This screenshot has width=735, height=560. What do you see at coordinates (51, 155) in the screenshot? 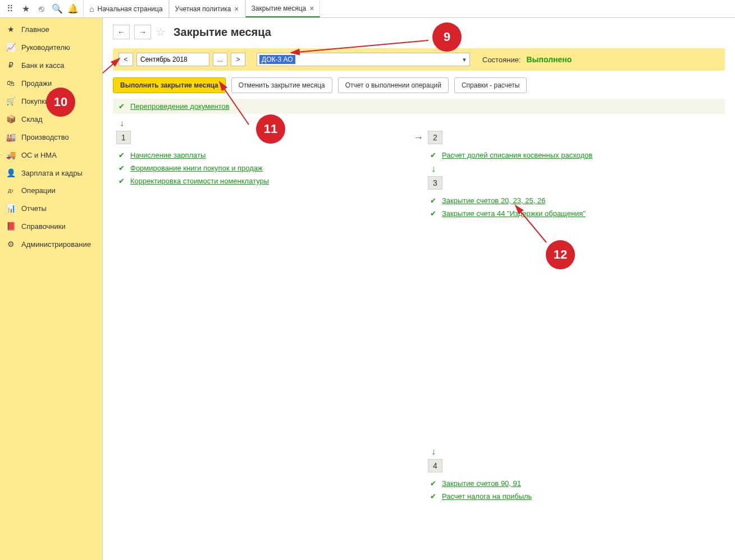
I see `sidebar-item-assets: 🚚ОС и НМА` at bounding box center [51, 155].